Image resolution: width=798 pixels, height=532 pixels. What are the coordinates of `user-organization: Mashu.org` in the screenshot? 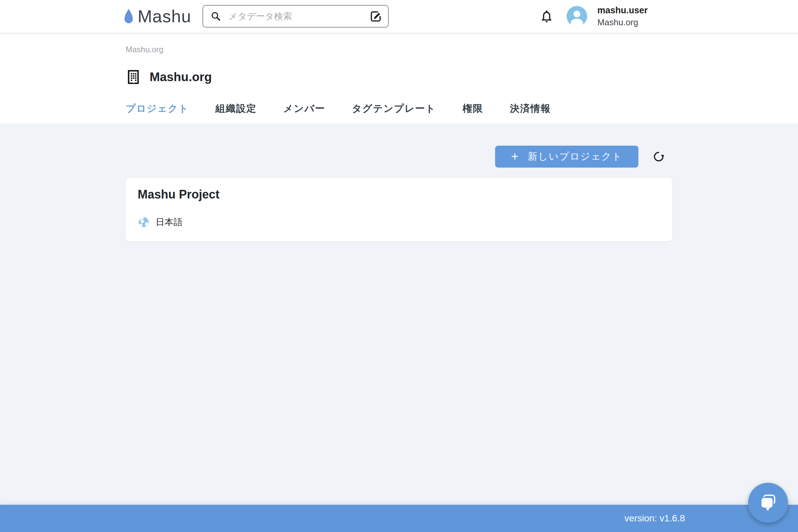 It's located at (622, 22).